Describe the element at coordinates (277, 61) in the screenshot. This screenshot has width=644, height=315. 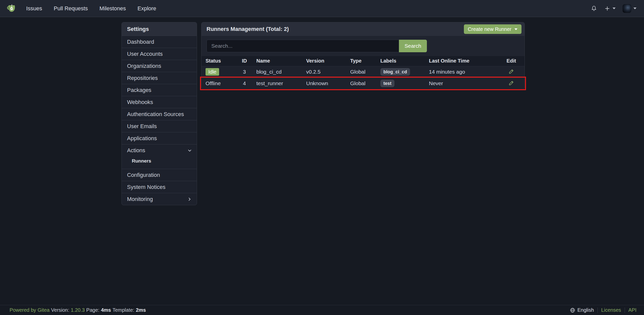
I see `col-name: Name` at that location.